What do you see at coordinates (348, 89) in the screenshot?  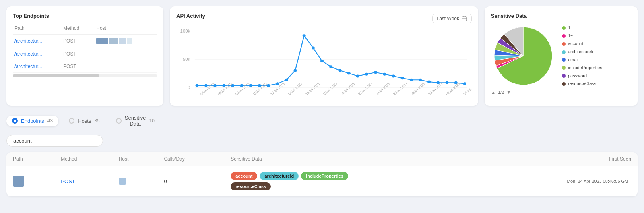 I see `svg-text: 20.04.2023` at bounding box center [348, 89].